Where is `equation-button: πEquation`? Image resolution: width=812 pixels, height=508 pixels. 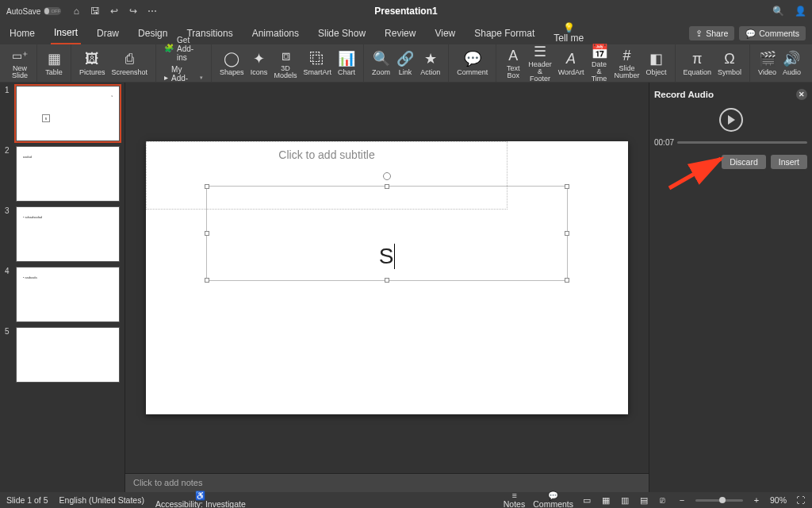
equation-button: πEquation is located at coordinates (698, 64).